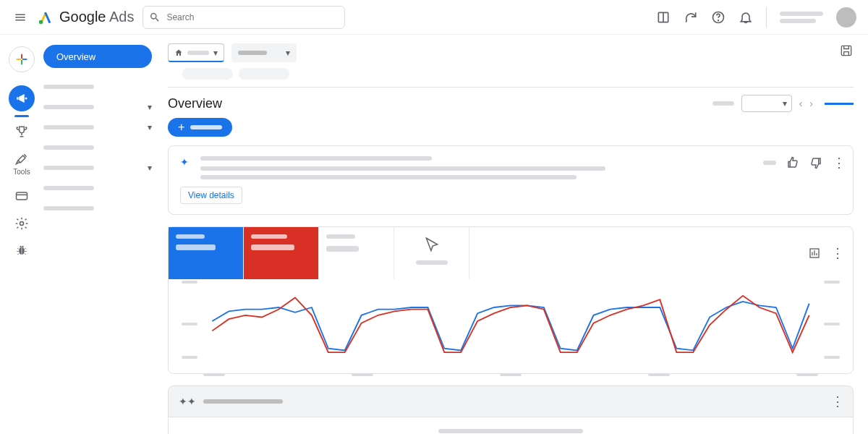 This screenshot has height=434, width=868. Describe the element at coordinates (98, 107) in the screenshot. I see `sidebar-item-2: ▾` at that location.